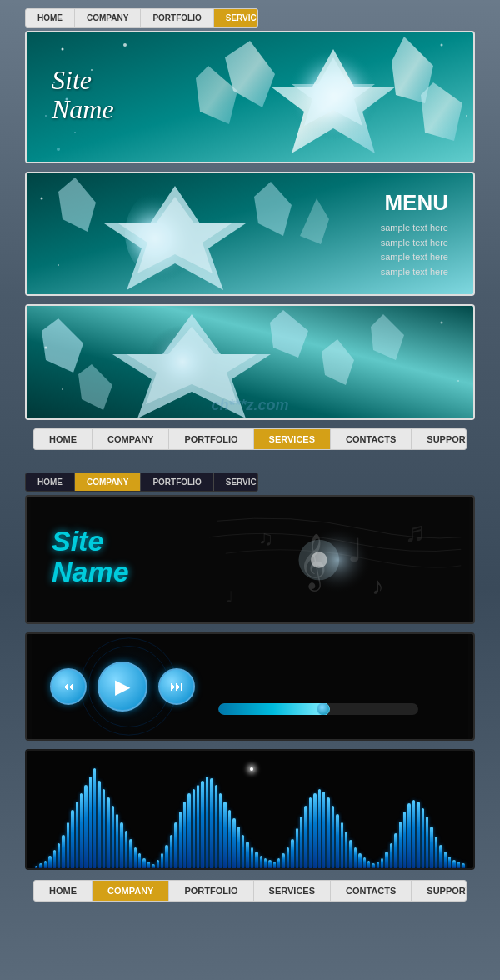 This screenshot has width=500, height=980. I want to click on player-controls: ⏮ ▶ ⏭, so click(122, 687).